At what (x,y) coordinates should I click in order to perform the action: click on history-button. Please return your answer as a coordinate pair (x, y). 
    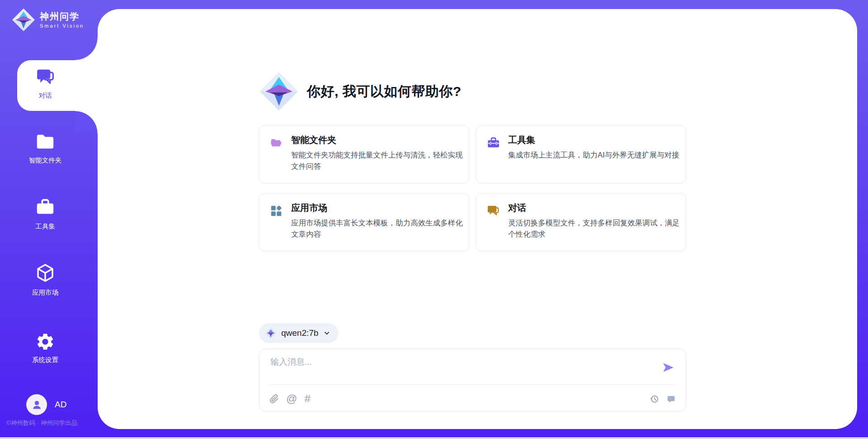
    Looking at the image, I should click on (655, 399).